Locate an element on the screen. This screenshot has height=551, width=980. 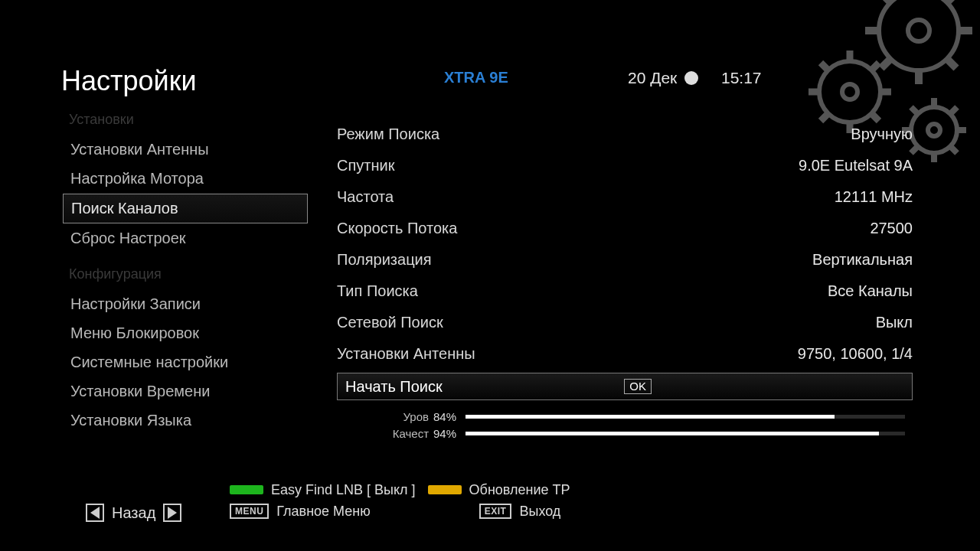
signal-quality-label: Качест is located at coordinates (385, 433).